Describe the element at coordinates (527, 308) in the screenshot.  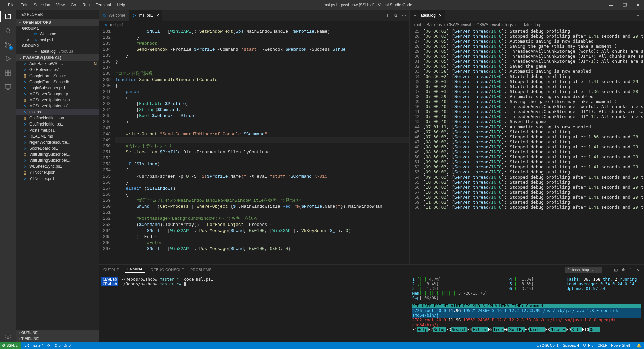
I see `terminal-2-htop: 1 [||| 4.7%] 2 [|| 3.4%] 3 [|| 1.3%]Mem[…` at that location.